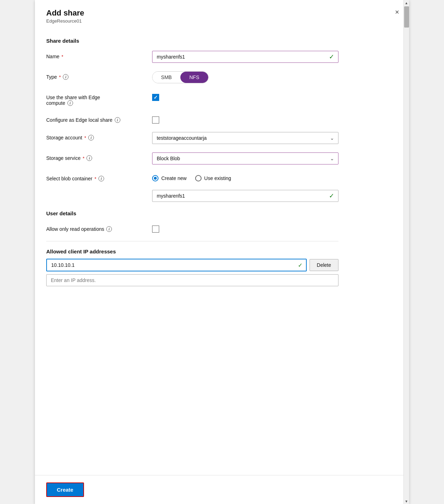  Describe the element at coordinates (192, 177) in the screenshot. I see `blob-container-row: Select blob container * i Create new Use…` at that location.